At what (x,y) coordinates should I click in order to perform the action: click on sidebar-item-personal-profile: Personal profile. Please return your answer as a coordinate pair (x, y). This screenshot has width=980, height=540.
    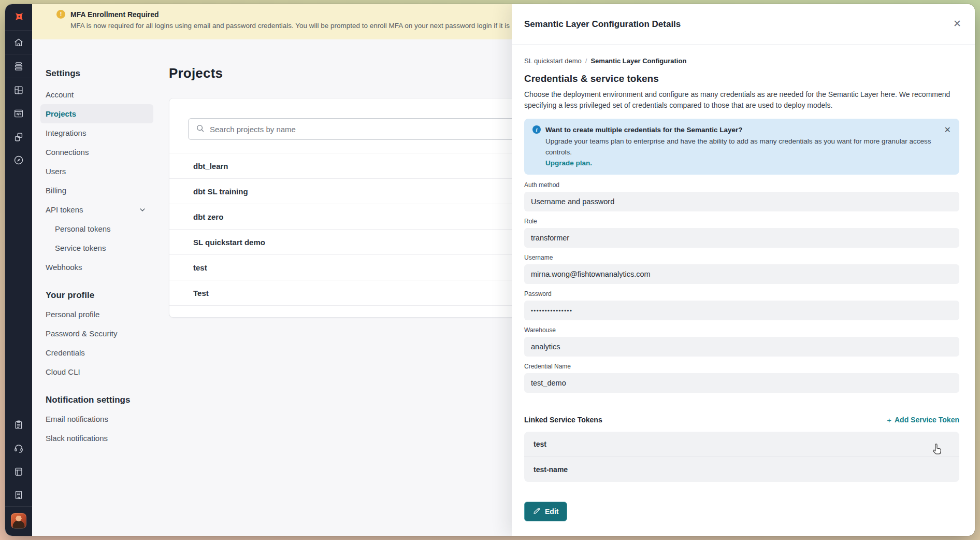
    Looking at the image, I should click on (97, 314).